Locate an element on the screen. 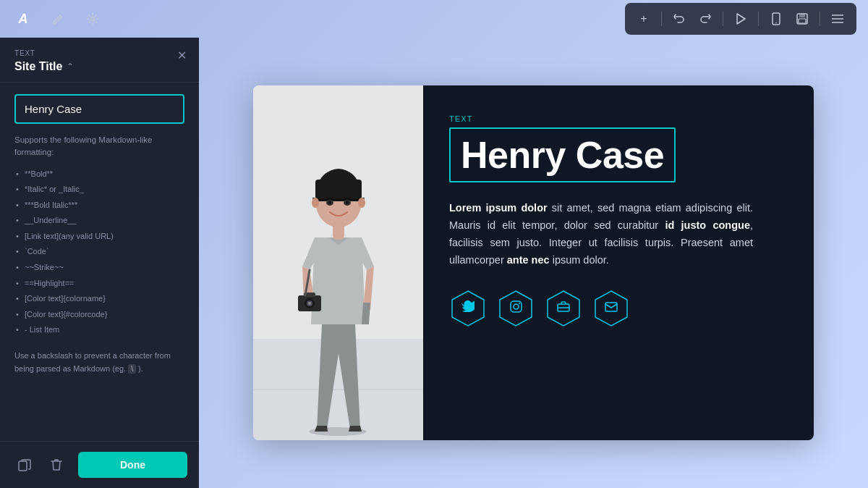 The height and width of the screenshot is (488, 868). undo-button is located at coordinates (679, 19).